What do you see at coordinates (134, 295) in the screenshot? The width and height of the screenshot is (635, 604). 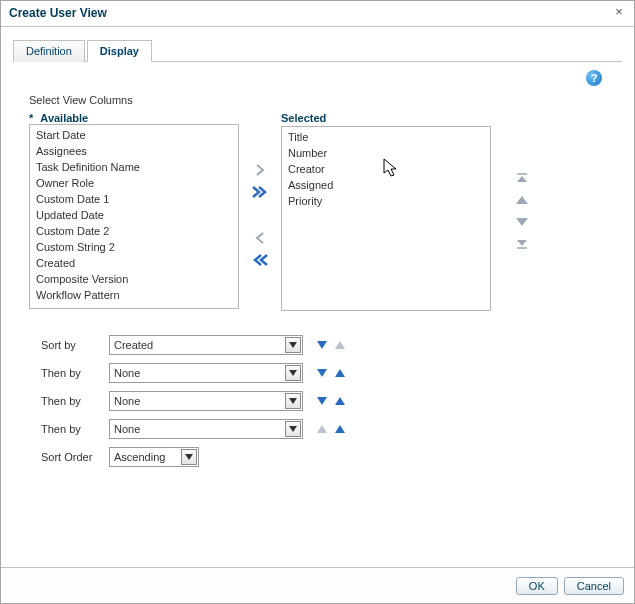 I see `list-item: Workflow Pattern` at bounding box center [134, 295].